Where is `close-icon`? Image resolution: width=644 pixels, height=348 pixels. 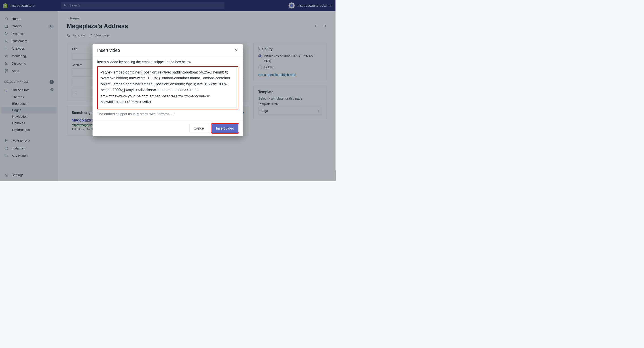 close-icon is located at coordinates (236, 50).